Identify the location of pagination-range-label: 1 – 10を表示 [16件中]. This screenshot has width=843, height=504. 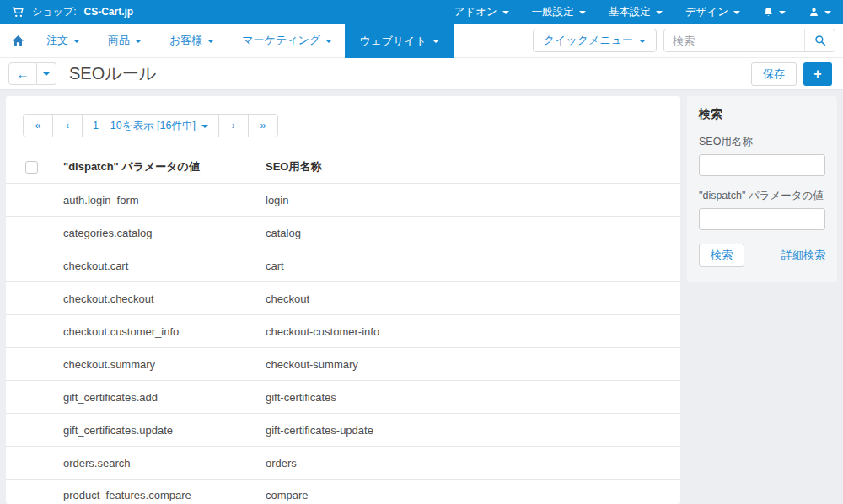
(144, 126).